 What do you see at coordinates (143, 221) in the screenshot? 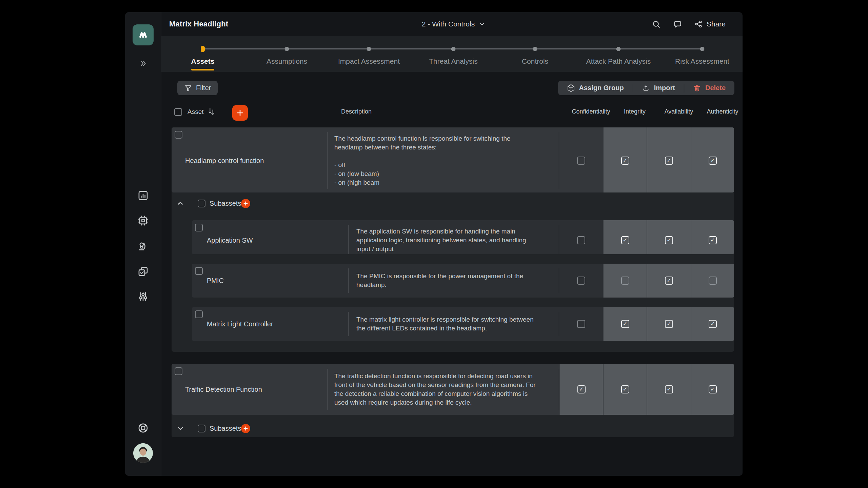
I see `sidebar-item-hardware` at bounding box center [143, 221].